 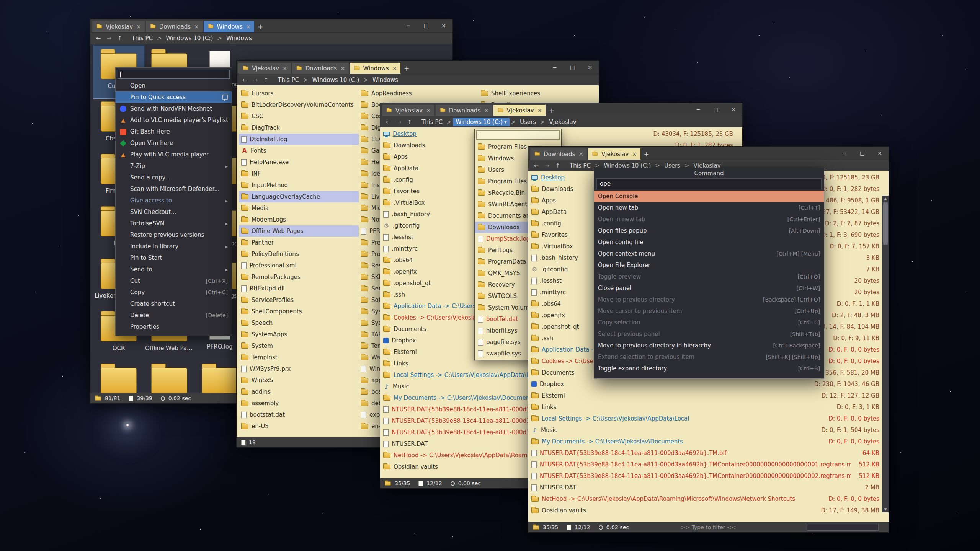 I want to click on file-row: INF, so click(x=299, y=174).